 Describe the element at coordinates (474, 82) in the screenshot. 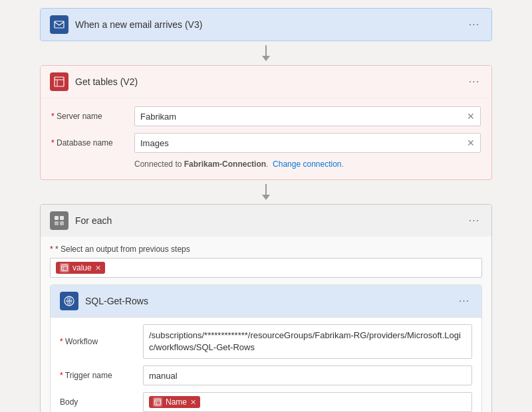

I see `get-tables-more-button: ···` at that location.